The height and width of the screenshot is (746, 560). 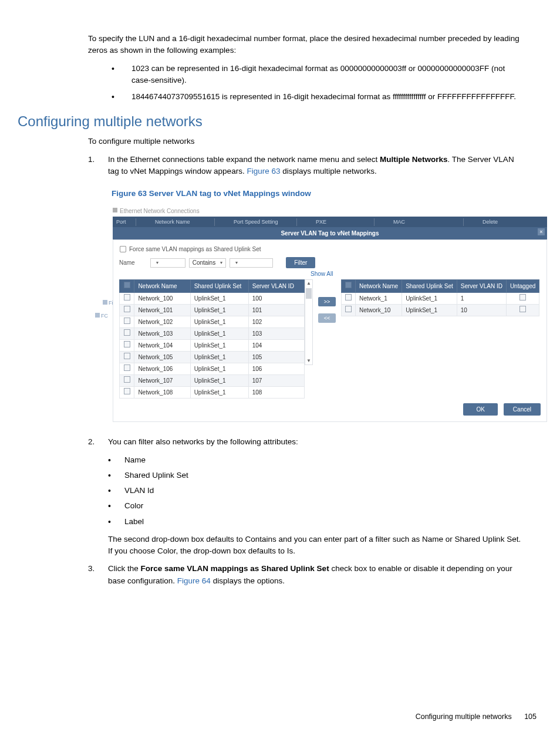 I want to click on table-row: Network_104UplinkSet_1104, so click(x=212, y=346).